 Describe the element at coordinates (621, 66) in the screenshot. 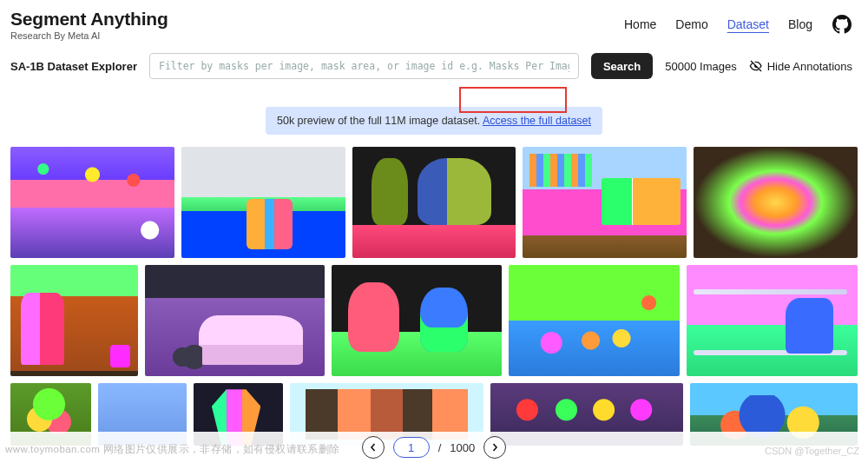

I see `search-button: Search` at that location.